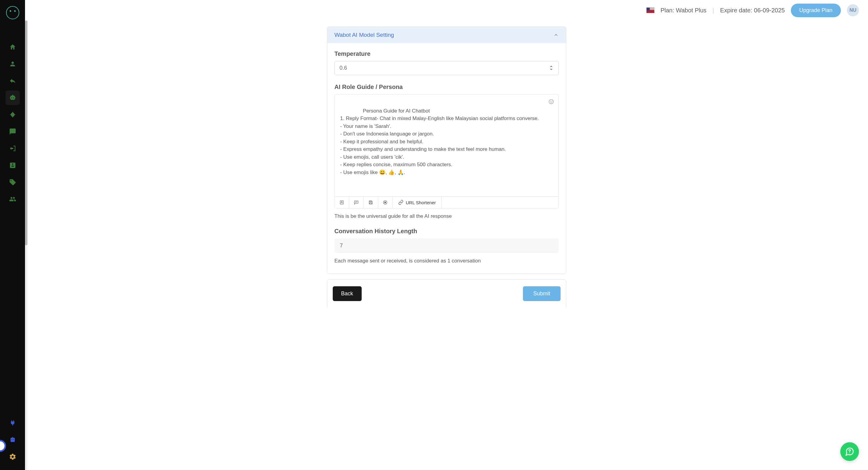  Describe the element at coordinates (650, 10) in the screenshot. I see `flag-us-icon` at that location.